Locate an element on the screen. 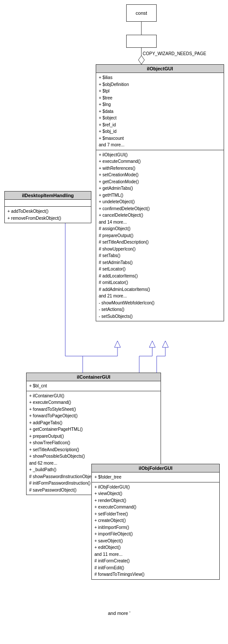 This screenshot has width=228, height=644. ilObjectGUI-methods: + ilObjectGUI() + executeCommand() + wit… is located at coordinates (160, 236).